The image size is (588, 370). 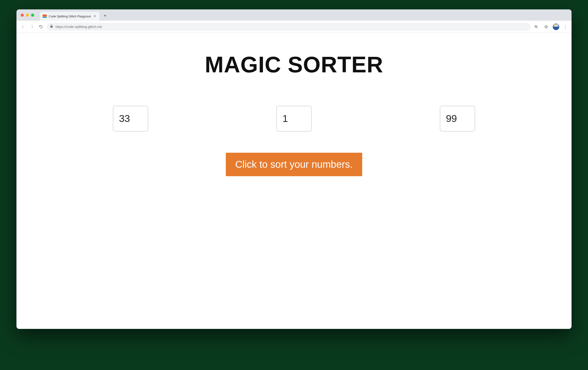 I want to click on zoom-icon, so click(x=536, y=27).